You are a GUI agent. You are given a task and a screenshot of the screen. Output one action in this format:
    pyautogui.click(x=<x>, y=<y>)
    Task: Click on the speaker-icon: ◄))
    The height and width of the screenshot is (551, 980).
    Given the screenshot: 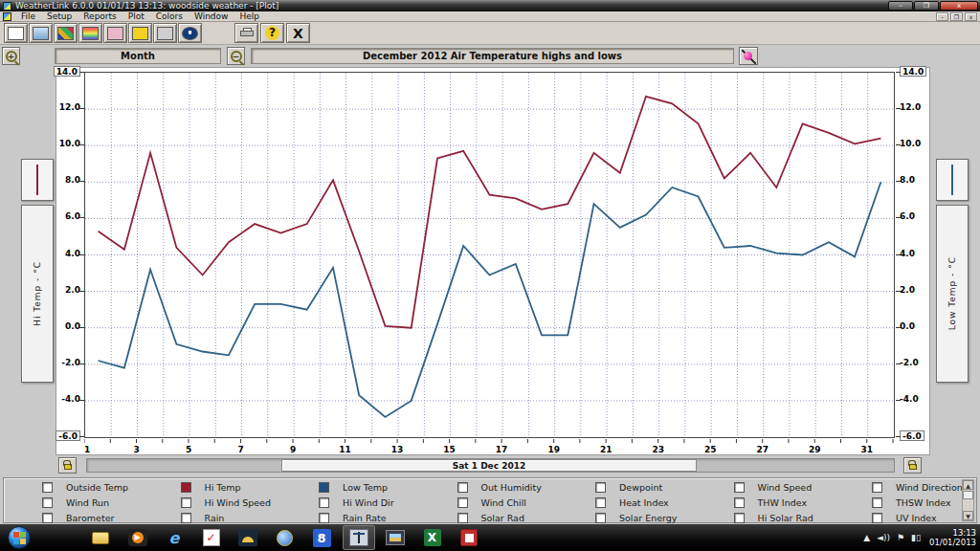 What is the action you would take?
    pyautogui.click(x=883, y=538)
    